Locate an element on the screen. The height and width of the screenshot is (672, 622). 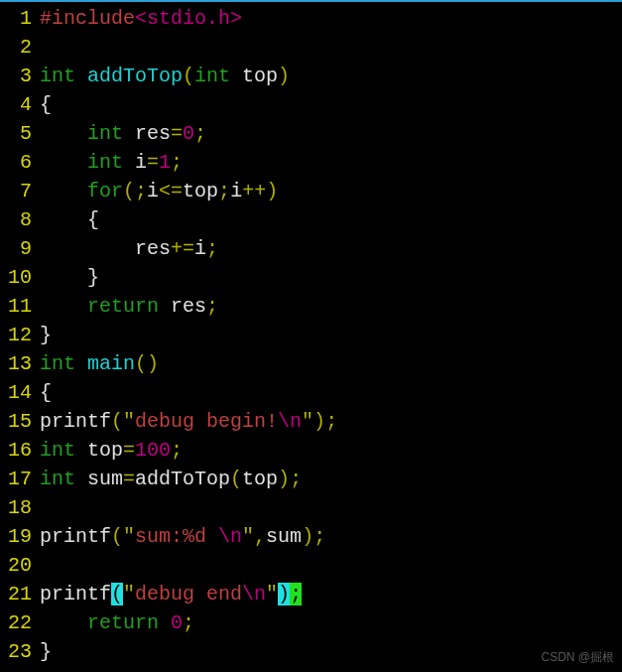
line-number: 11 is located at coordinates (16, 306).